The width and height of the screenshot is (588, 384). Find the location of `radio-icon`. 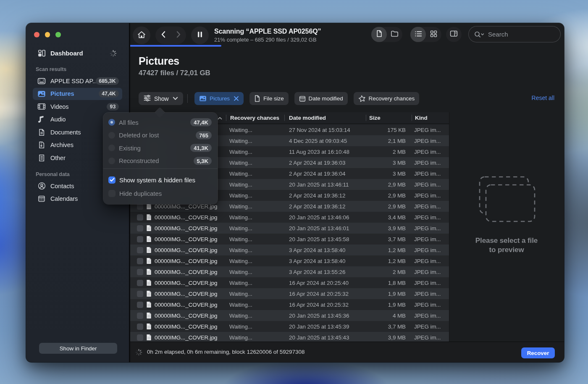

radio-icon is located at coordinates (112, 135).